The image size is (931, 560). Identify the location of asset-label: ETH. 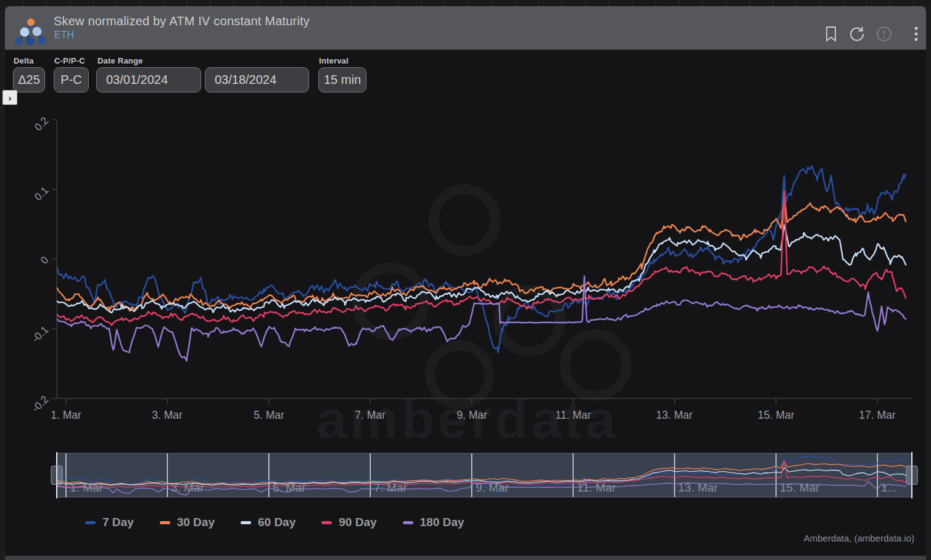
(64, 35).